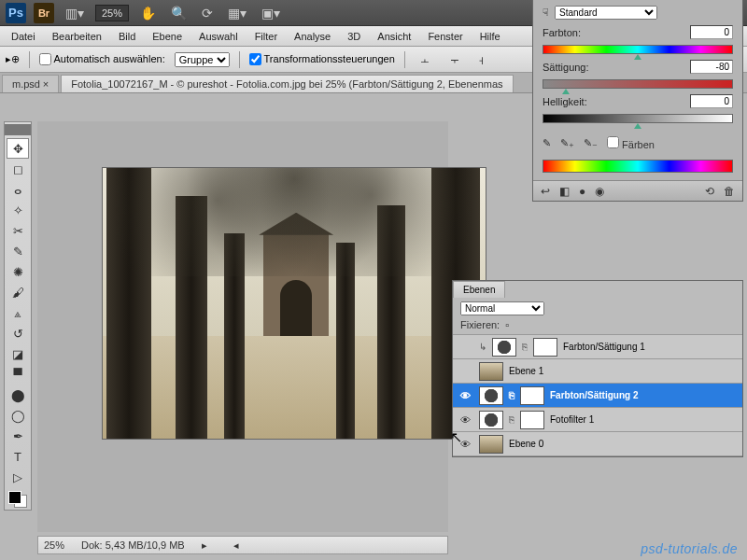 The height and width of the screenshot is (560, 747). What do you see at coordinates (112, 13) in the screenshot?
I see `zoom-readout: 25%` at bounding box center [112, 13].